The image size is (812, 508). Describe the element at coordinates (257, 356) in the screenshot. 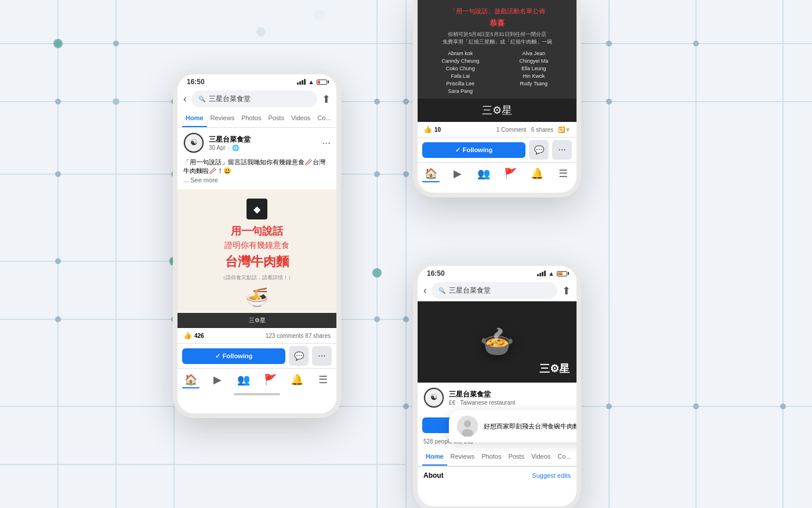

I see `action-bar-1: ✓ Following 💬 ···` at that location.